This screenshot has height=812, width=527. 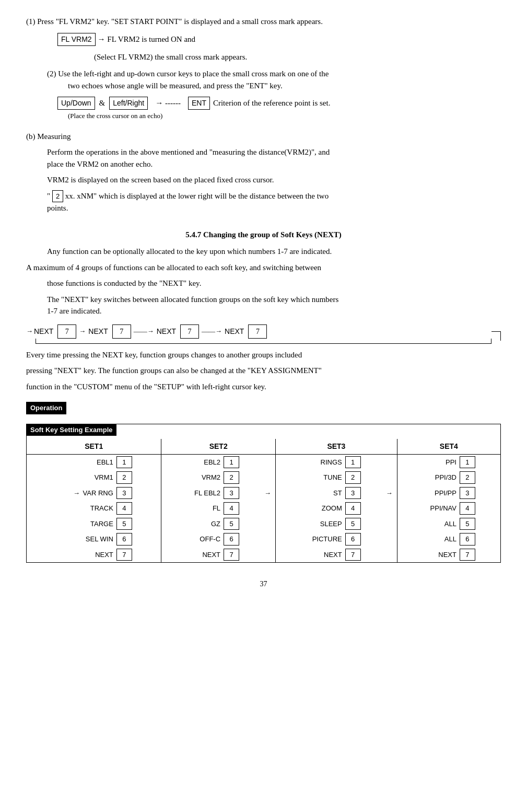 I want to click on after-para2: pressing "NEXT" key. The function groups…, so click(x=263, y=371).